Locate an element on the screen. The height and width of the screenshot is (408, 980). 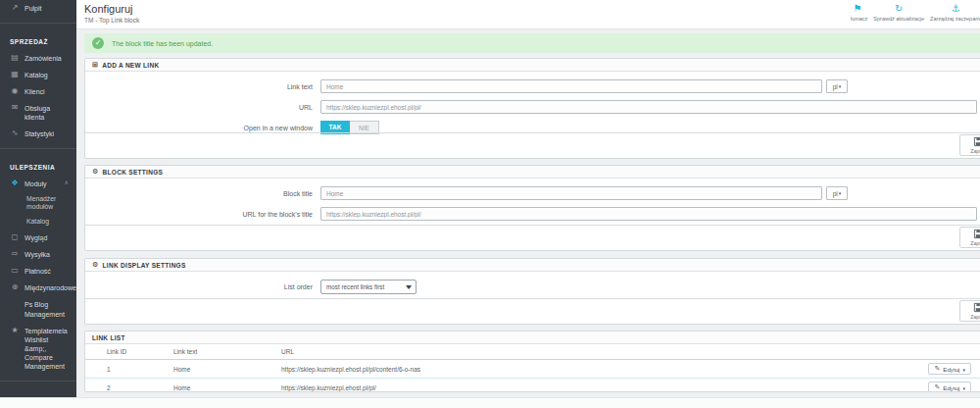
sidebar-item-label: Statystyki is located at coordinates (44, 133).